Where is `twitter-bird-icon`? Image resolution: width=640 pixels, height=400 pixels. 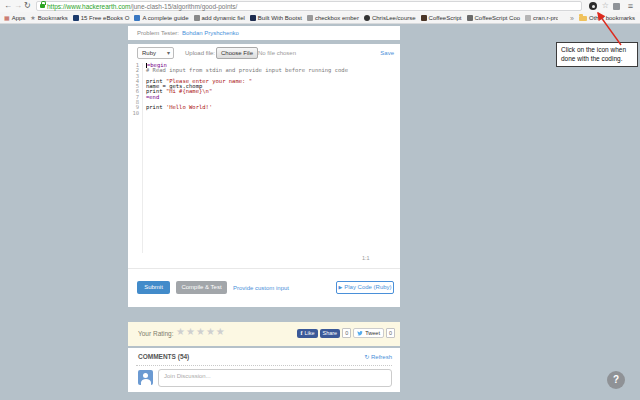 twitter-bird-icon is located at coordinates (360, 334).